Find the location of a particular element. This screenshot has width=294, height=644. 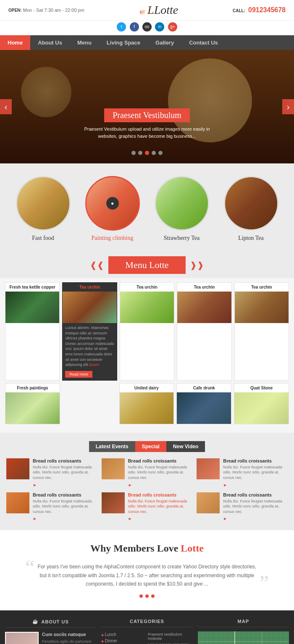

menu-card-tea-1: Tea urchin is located at coordinates (147, 331).